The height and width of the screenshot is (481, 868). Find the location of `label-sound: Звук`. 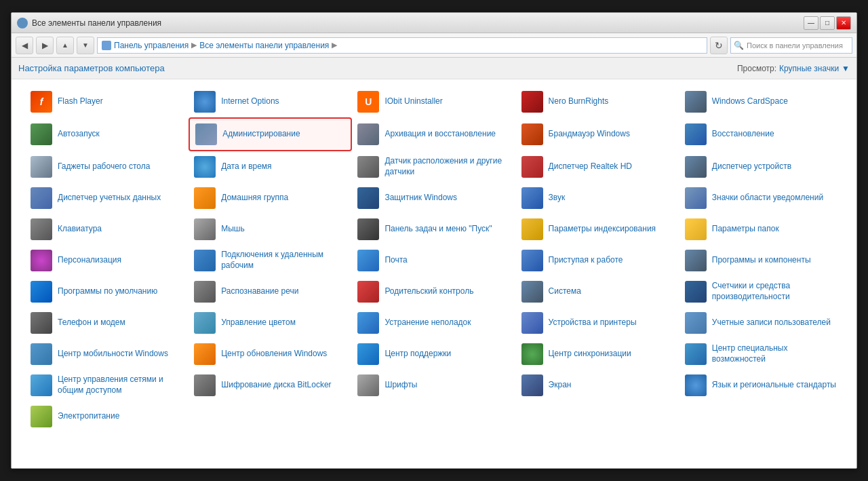

label-sound: Звук is located at coordinates (557, 198).